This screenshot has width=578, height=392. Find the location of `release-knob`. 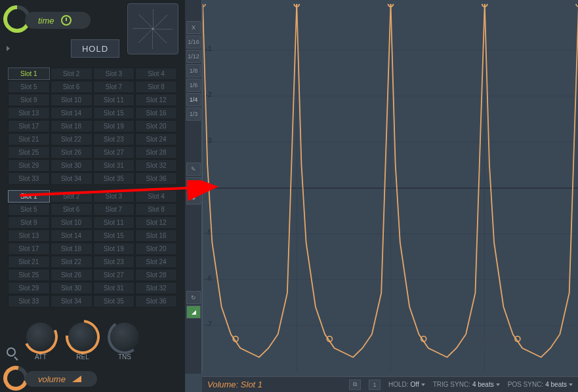

release-knob is located at coordinates (83, 337).